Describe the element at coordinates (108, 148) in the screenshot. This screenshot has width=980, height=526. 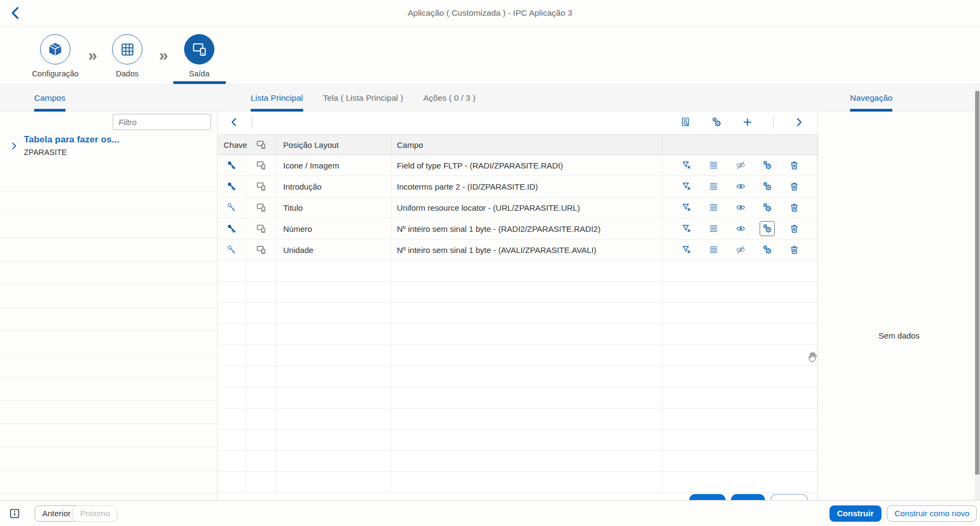
I see `tree-item-zparasite: Tabela para fazer os... ZPARASITE` at that location.